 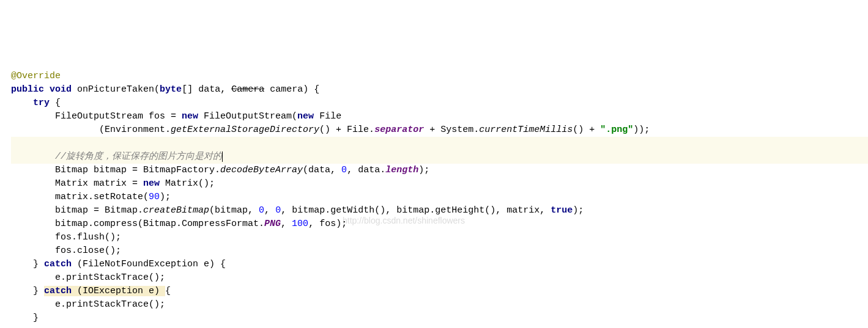 I want to click on code-text: ));, so click(x=641, y=129).